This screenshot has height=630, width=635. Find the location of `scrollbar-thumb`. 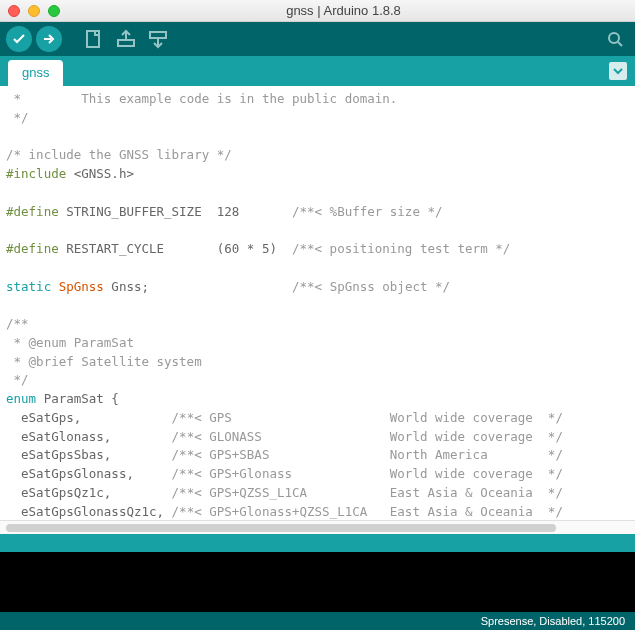

scrollbar-thumb is located at coordinates (281, 528).